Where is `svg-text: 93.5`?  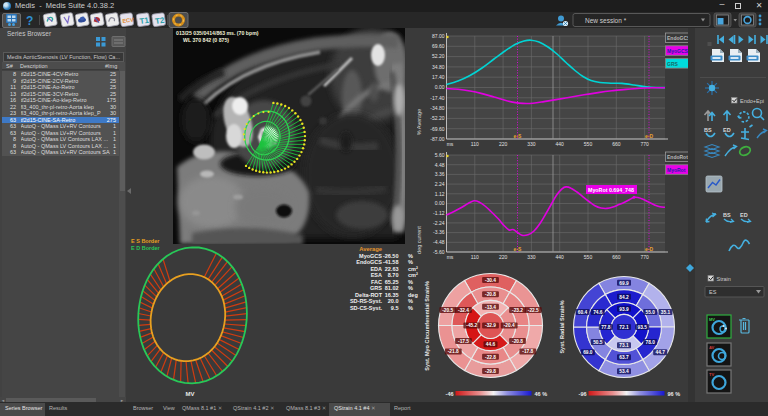
svg-text: 93.5 is located at coordinates (643, 328).